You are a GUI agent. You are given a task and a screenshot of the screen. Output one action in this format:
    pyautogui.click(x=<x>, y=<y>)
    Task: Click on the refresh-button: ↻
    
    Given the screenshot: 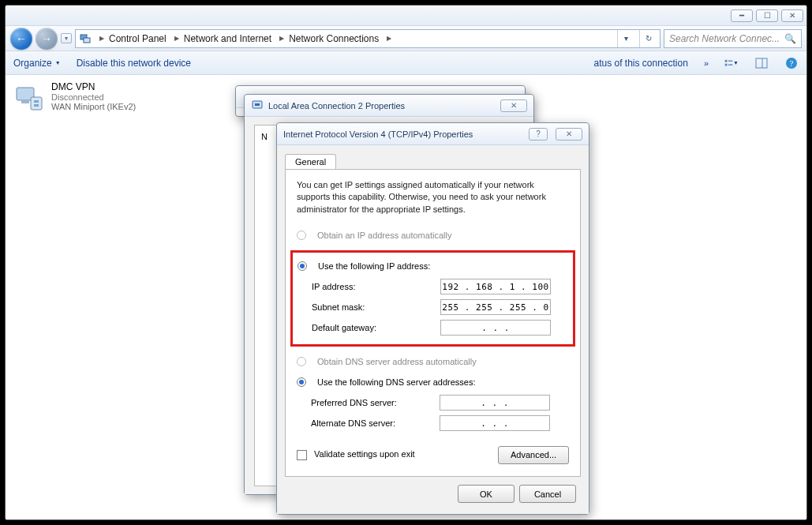 What is the action you would take?
    pyautogui.click(x=648, y=39)
    